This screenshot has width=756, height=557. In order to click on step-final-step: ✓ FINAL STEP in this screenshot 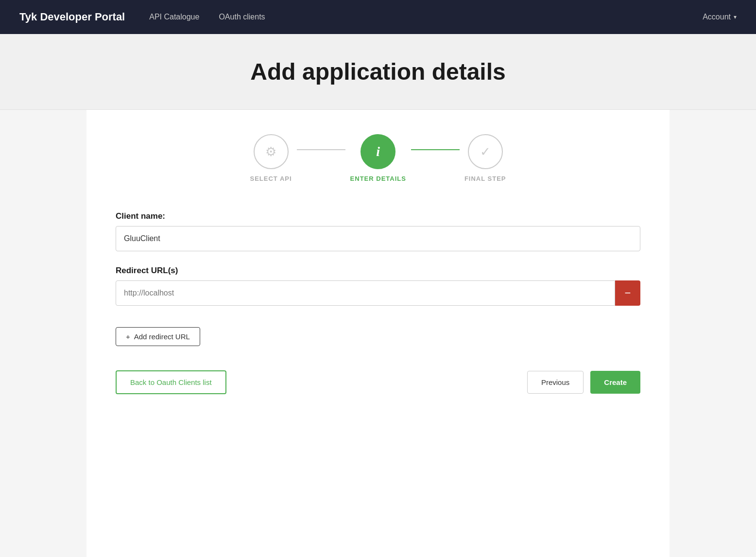, I will do `click(485, 158)`.